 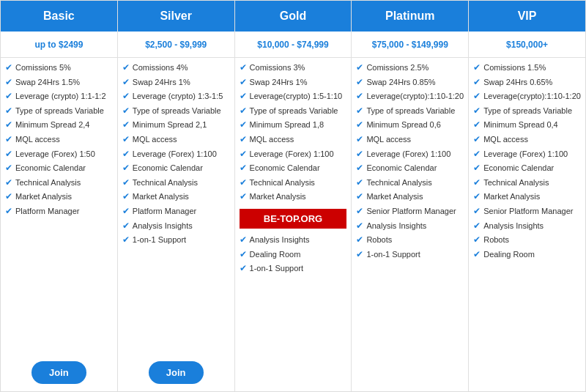 What do you see at coordinates (393, 254) in the screenshot?
I see `feature-label: 1-on-1 Support` at bounding box center [393, 254].